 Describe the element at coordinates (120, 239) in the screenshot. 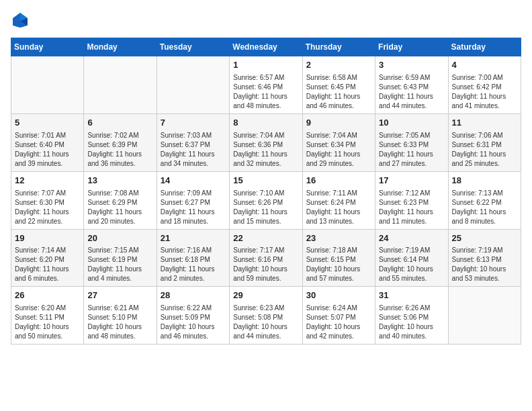

I see `day-number: 20` at that location.